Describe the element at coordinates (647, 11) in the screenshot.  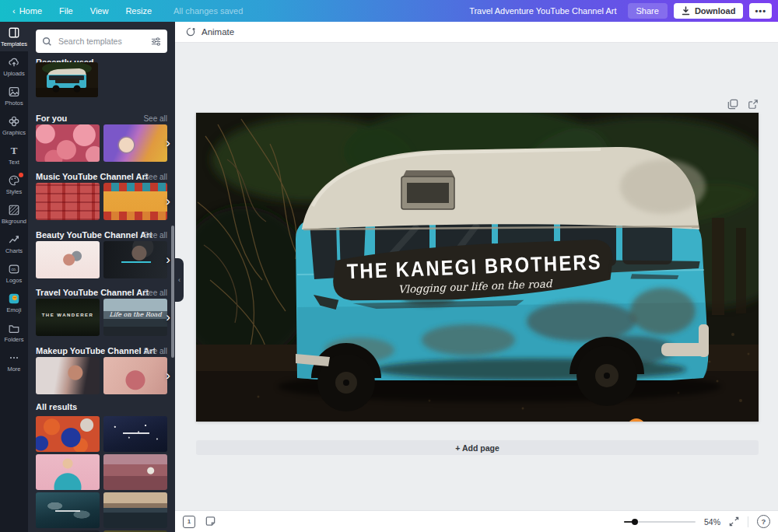
I see `share-button: Share` at that location.